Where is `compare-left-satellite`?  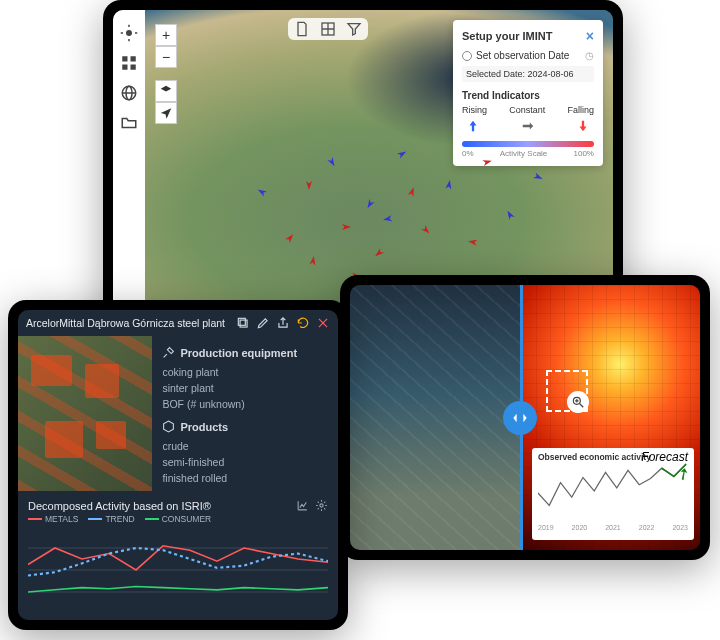
compare-left-satellite is located at coordinates (436, 418).